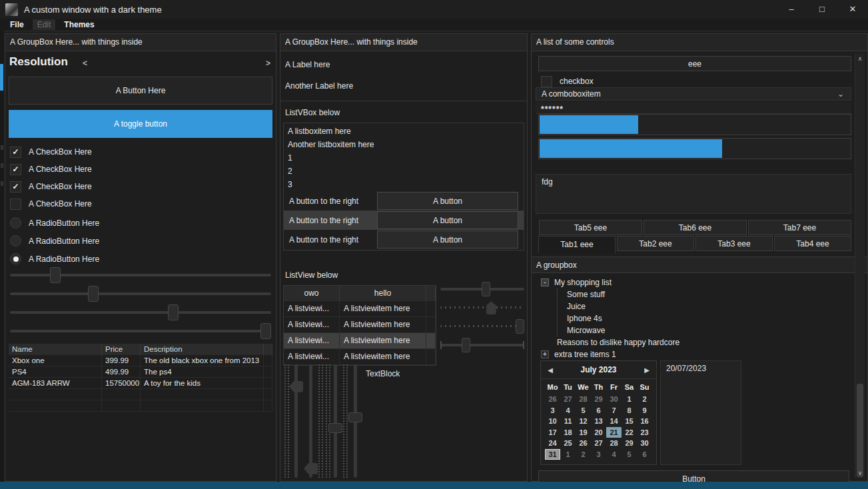 Image resolution: width=868 pixels, height=489 pixels. Describe the element at coordinates (404, 185) in the screenshot. I see `listbox-item: 3` at that location.